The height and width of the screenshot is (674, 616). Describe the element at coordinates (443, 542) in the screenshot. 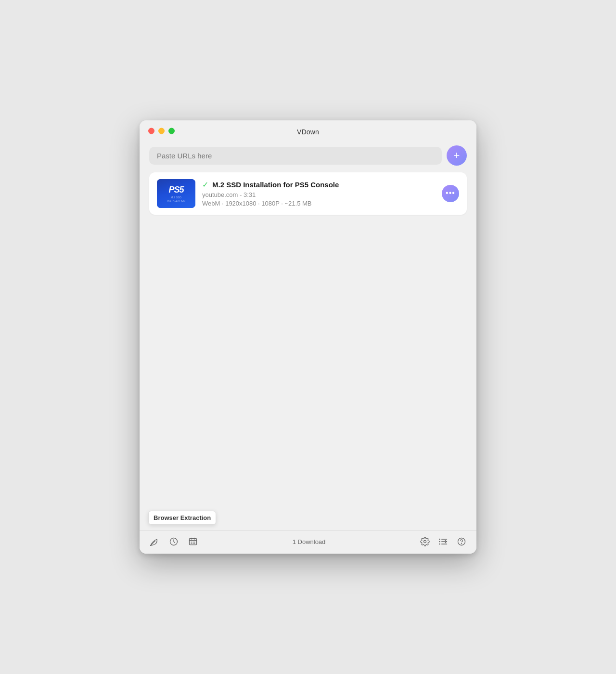

I see `log-icon` at that location.